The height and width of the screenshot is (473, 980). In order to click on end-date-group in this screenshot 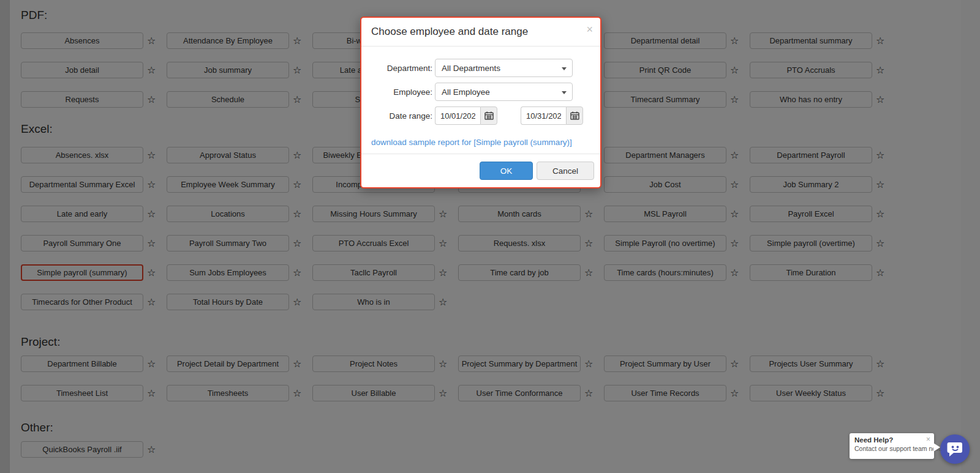, I will do `click(552, 116)`.